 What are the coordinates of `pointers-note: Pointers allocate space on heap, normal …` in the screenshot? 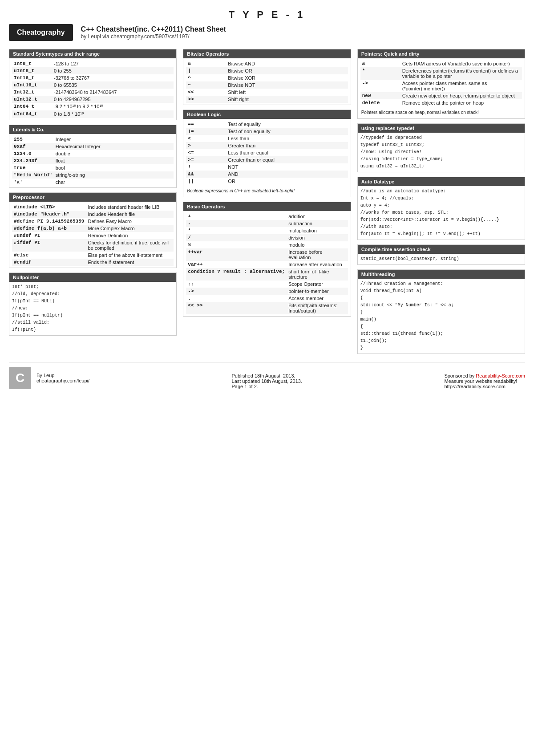 It's located at (441, 112).